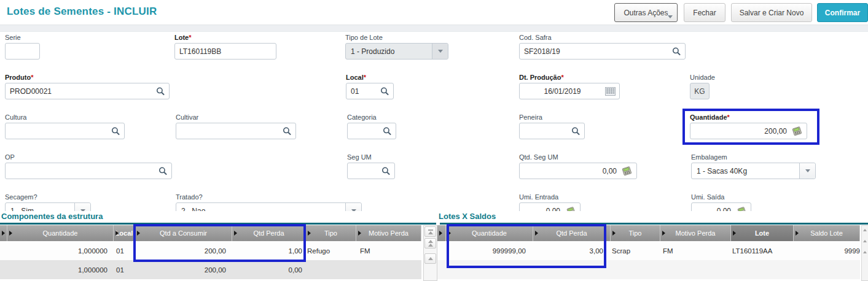 The width and height of the screenshot is (868, 281). Describe the element at coordinates (430, 253) in the screenshot. I see `left-grid-scrollbar` at that location.